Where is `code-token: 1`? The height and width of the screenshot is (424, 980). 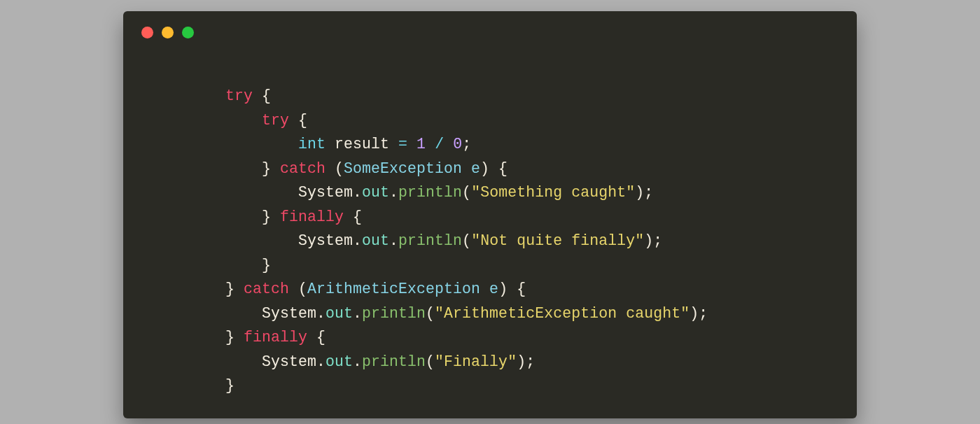 code-token: 1 is located at coordinates (421, 144).